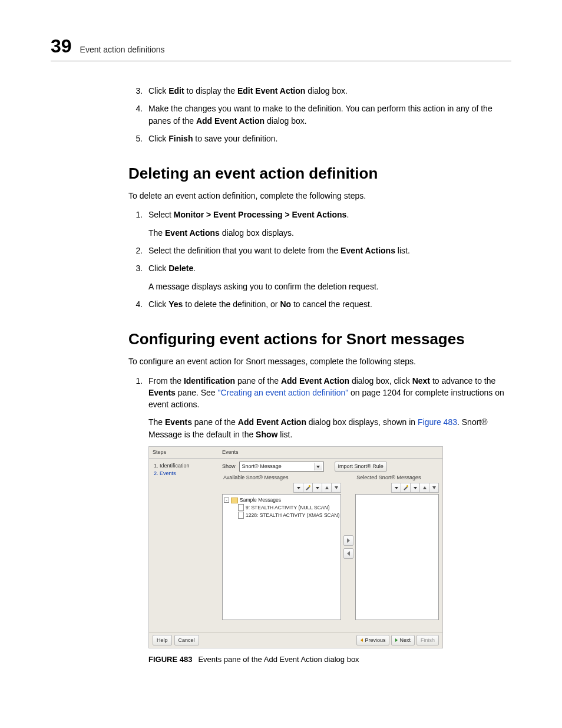 Image resolution: width=562 pixels, height=728 pixels. I want to click on list-item: Click Delete.A message displays asking y…, so click(328, 277).